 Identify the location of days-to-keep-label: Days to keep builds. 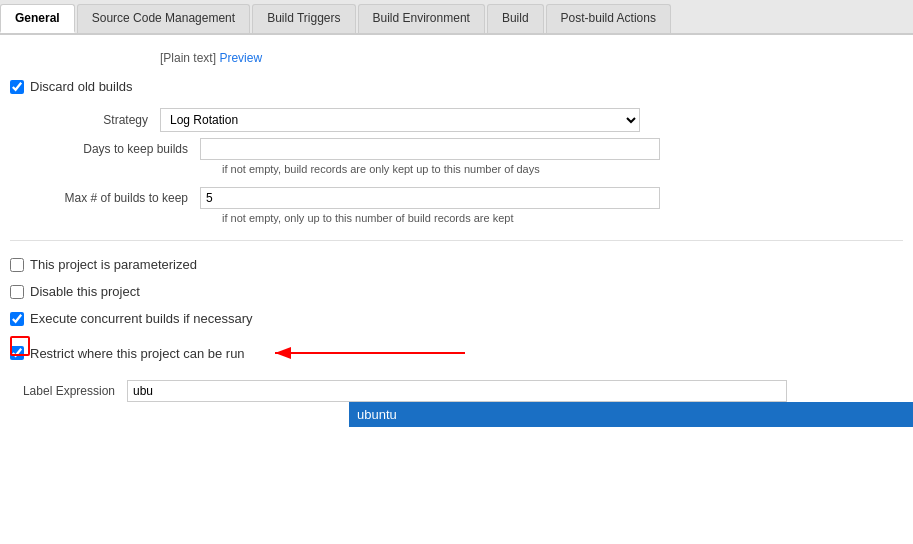
(120, 149).